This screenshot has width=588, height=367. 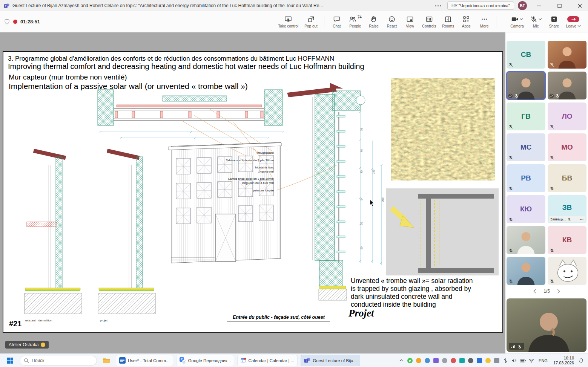 What do you see at coordinates (429, 22) in the screenshot?
I see `controls-button: Controls` at bounding box center [429, 22].